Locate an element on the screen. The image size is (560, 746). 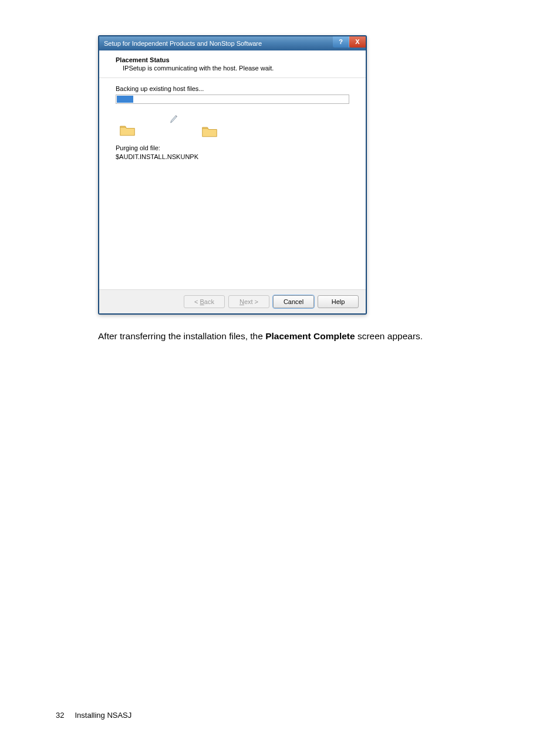
placement-status-title: Placement Status is located at coordinates (232, 60).